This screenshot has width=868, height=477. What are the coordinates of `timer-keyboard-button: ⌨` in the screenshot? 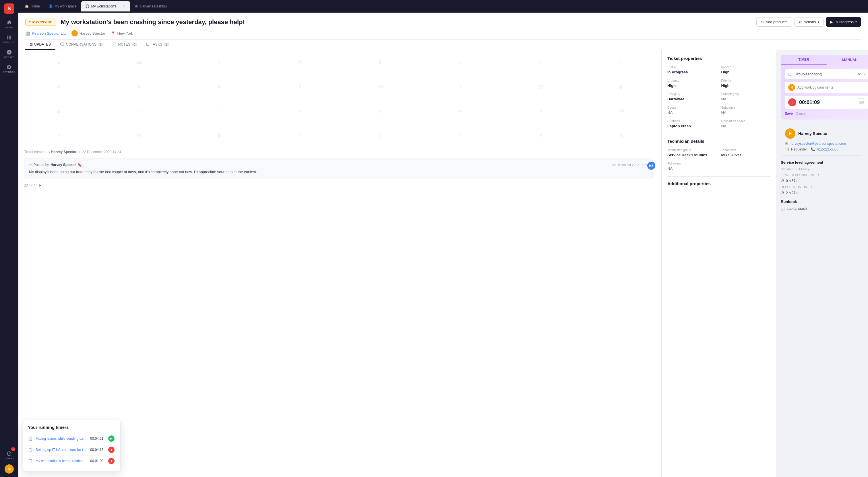 It's located at (861, 102).